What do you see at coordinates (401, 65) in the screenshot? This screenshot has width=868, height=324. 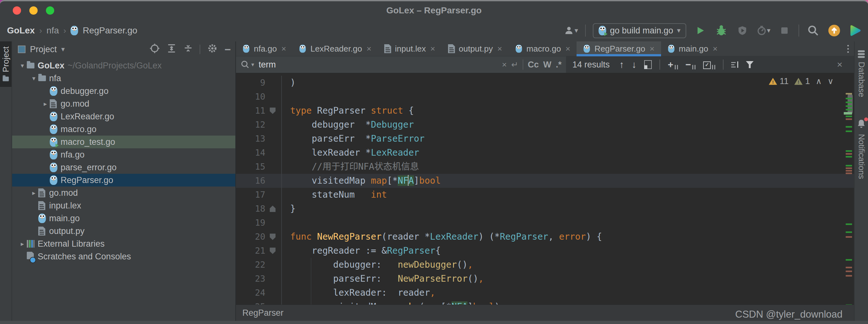 I see `search-input: ▾ term × ↵ Cc W .*` at bounding box center [401, 65].